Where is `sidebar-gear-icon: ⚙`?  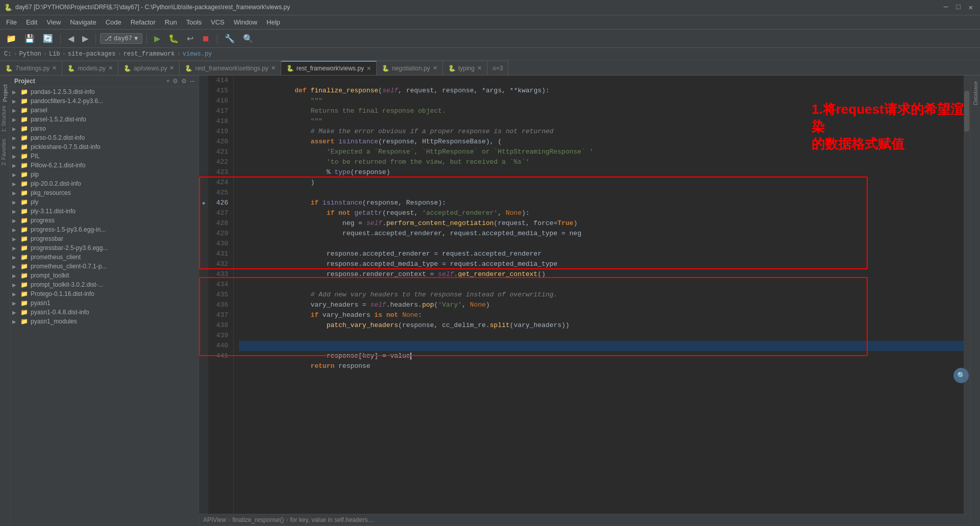 sidebar-gear-icon: ⚙ is located at coordinates (184, 81).